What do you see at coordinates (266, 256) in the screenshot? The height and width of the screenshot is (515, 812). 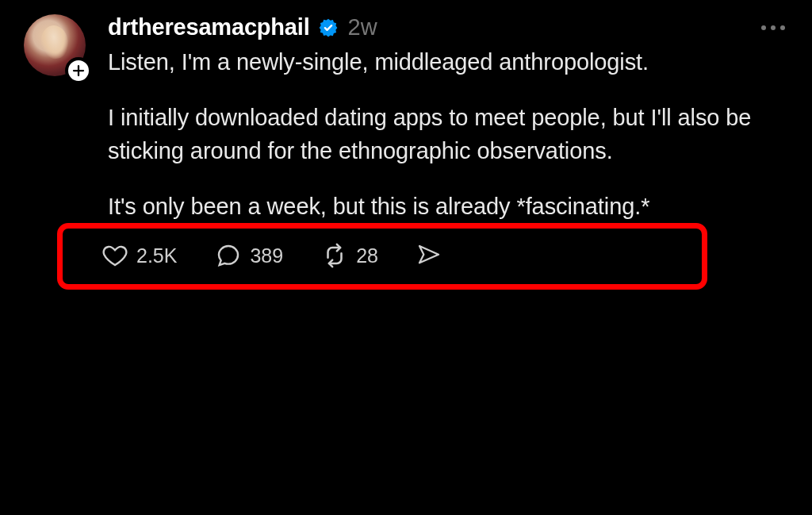 I see `comment-count: 389` at bounding box center [266, 256].